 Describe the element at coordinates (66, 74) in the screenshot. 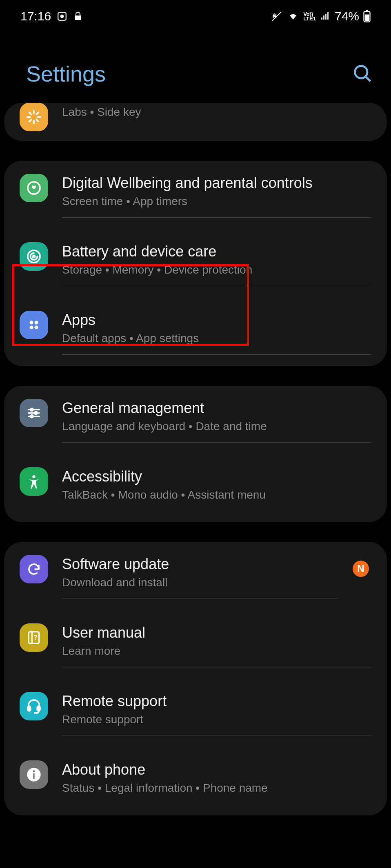

I see `page-title: Settings` at that location.